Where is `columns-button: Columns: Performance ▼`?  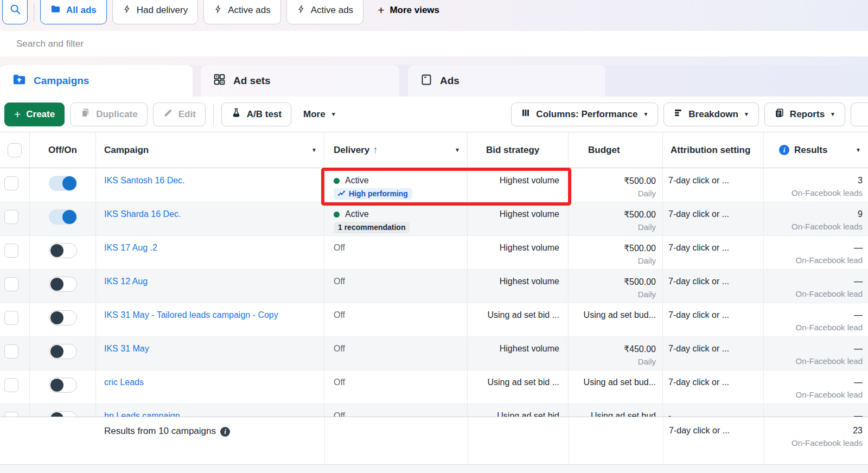 columns-button: Columns: Performance ▼ is located at coordinates (585, 114).